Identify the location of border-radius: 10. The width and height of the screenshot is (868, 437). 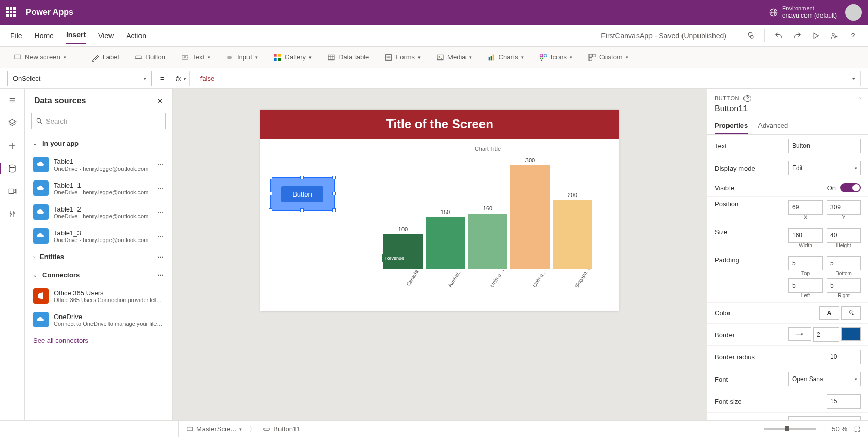
(844, 357).